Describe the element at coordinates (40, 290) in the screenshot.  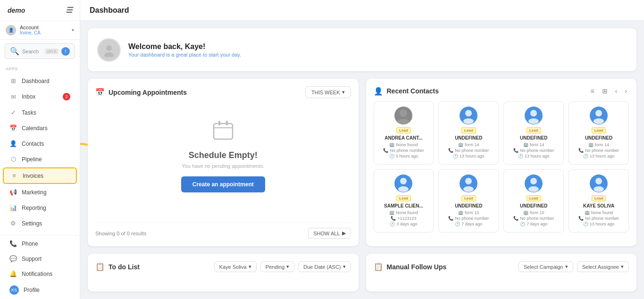
I see `sidebar-item-profile: KS Profile` at that location.